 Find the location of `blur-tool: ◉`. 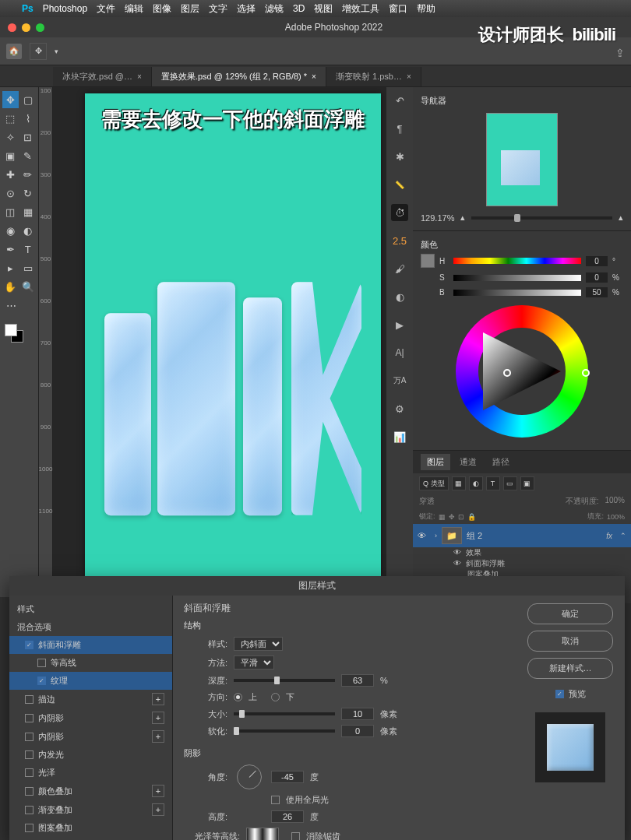

blur-tool: ◉ is located at coordinates (11, 230).